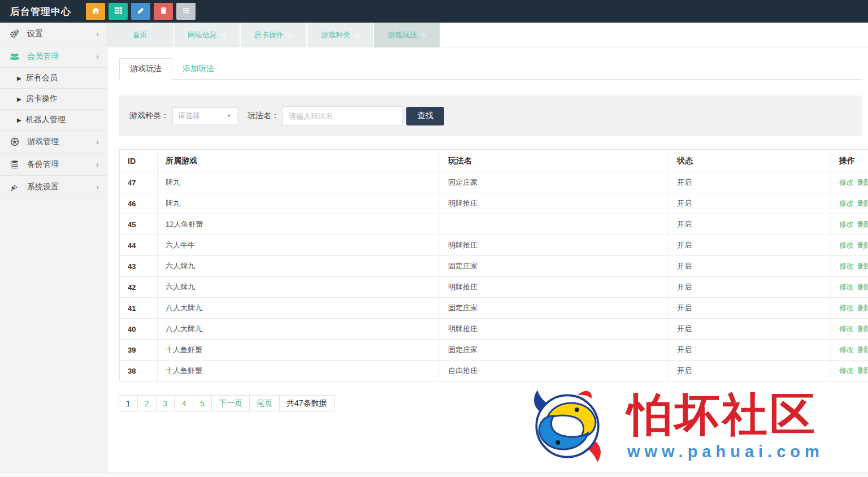 The height and width of the screenshot is (477, 868). What do you see at coordinates (341, 35) in the screenshot?
I see `tab-game-types: 游戏种类 ×` at bounding box center [341, 35].